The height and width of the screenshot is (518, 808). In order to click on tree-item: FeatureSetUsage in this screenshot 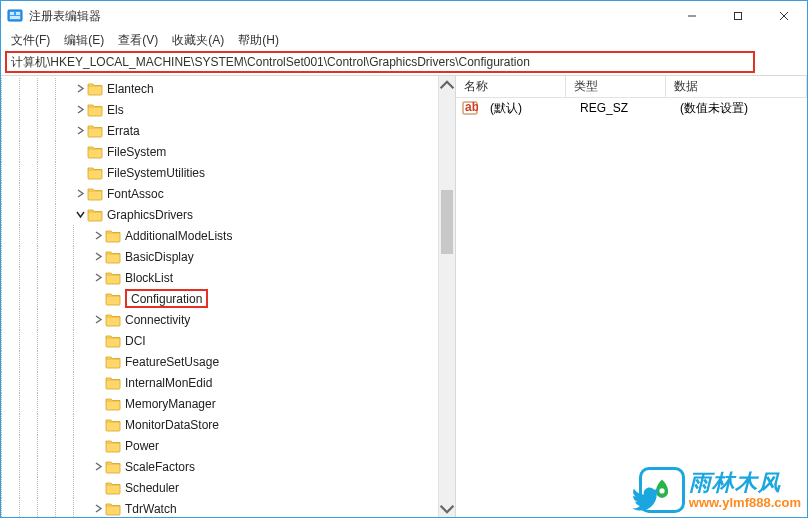, I will do `click(228, 362)`.